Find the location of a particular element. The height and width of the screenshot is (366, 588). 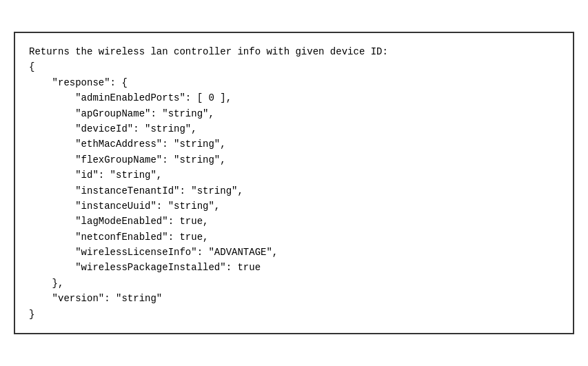

code-line-14: }, is located at coordinates (294, 283).